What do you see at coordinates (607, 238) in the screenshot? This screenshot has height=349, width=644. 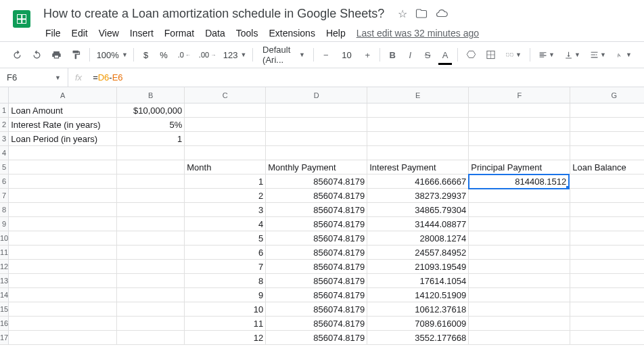 I see `cell-G10` at bounding box center [607, 238].